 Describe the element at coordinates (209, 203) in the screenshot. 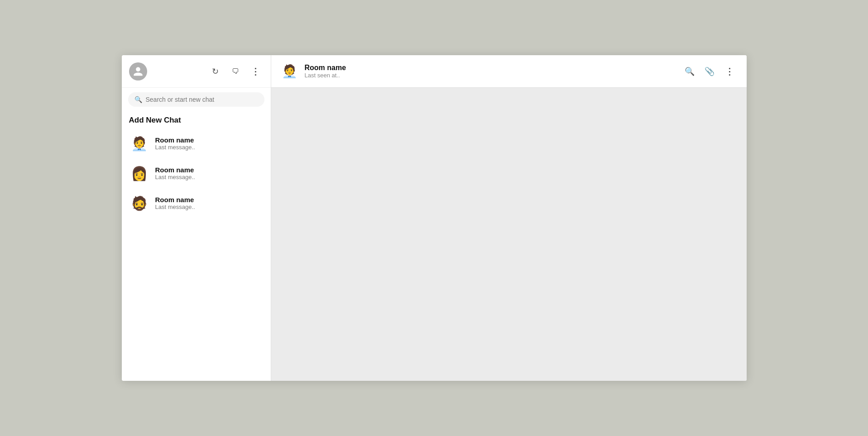

I see `chat-info-3: Room name Last message..` at that location.